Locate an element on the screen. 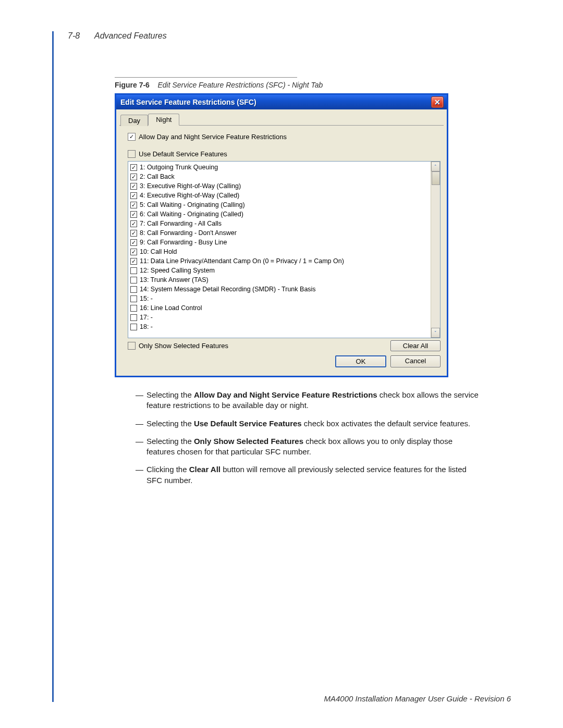 This screenshot has height=728, width=563. feature-label: 10: Call Hold is located at coordinates (158, 252).